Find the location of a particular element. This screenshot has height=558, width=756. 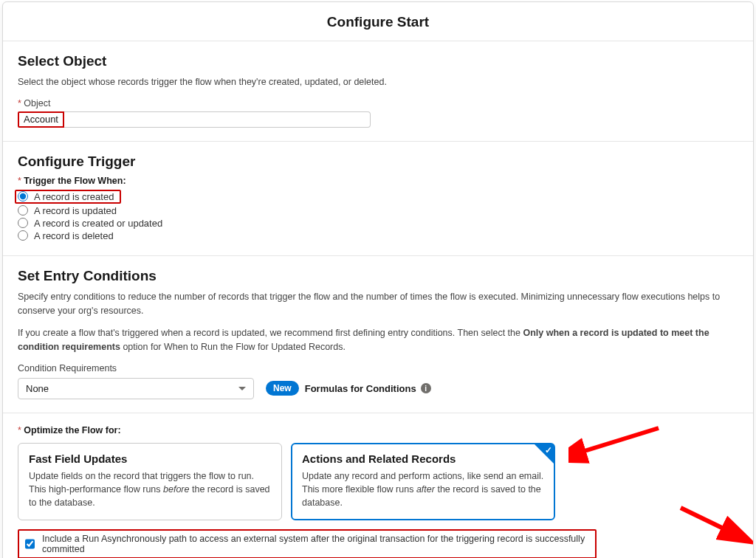

object-input-rest is located at coordinates (217, 120).